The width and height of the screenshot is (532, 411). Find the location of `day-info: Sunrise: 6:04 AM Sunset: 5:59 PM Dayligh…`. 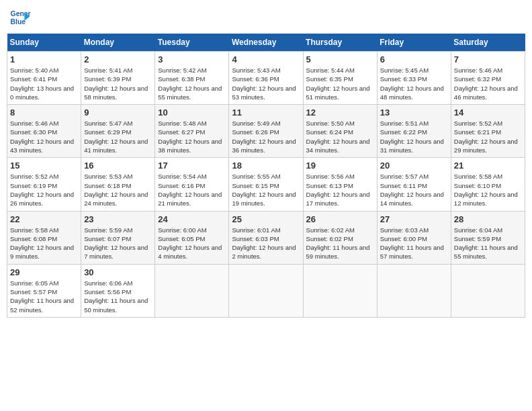

day-info: Sunrise: 6:04 AM Sunset: 5:59 PM Dayligh… is located at coordinates (488, 243).